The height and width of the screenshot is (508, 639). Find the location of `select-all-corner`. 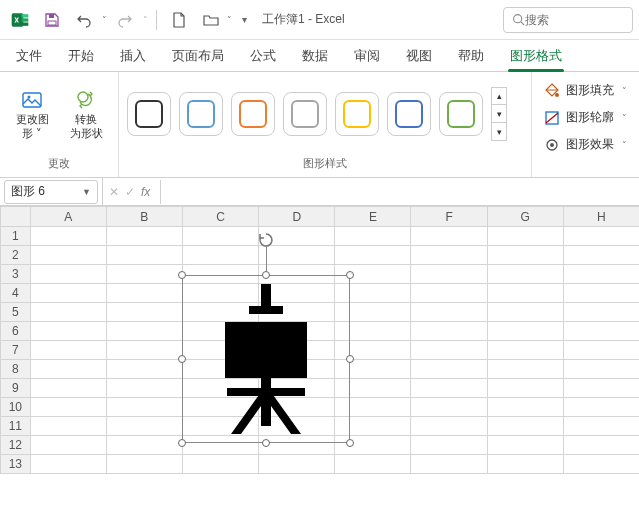

select-all-corner is located at coordinates (16, 217).